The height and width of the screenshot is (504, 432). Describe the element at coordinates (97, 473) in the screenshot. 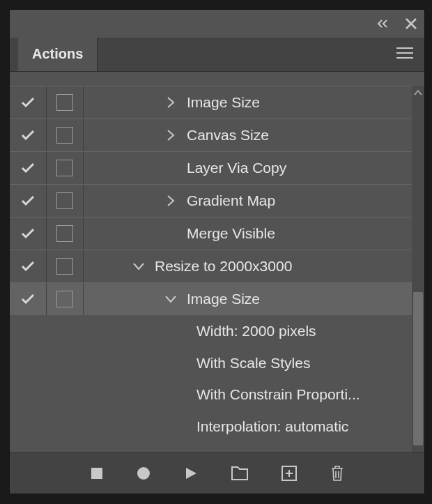

I see `stop-button` at that location.